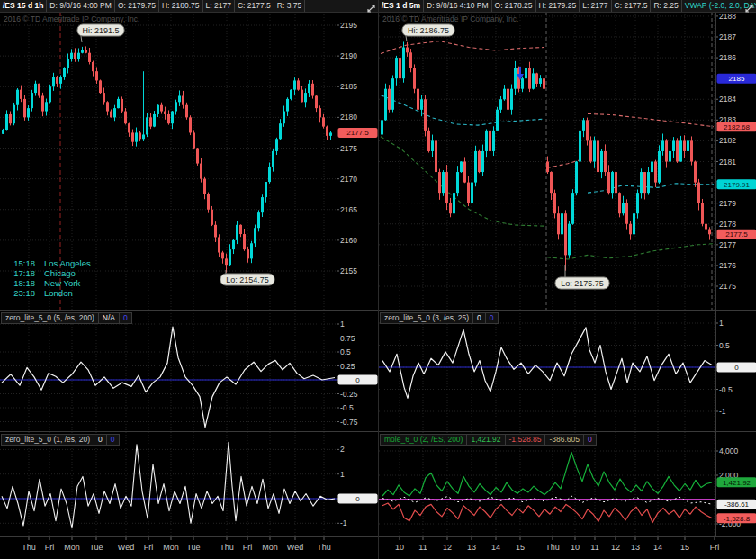 Image resolution: width=756 pixels, height=559 pixels. What do you see at coordinates (729, 451) in the screenshot?
I see `indicator-tick-label: 4,000` at bounding box center [729, 451].